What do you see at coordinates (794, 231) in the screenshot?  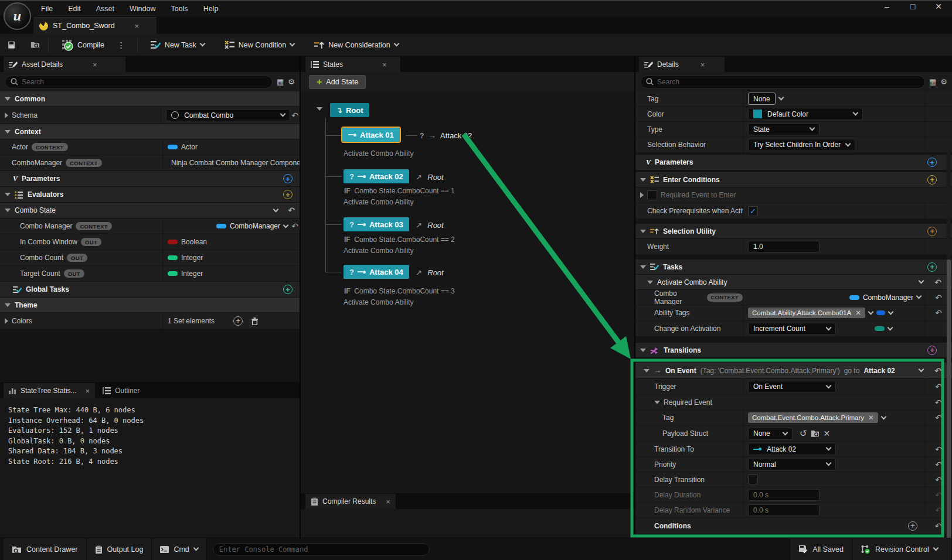 I see `section-selection-utility: Selection Utility+` at bounding box center [794, 231].